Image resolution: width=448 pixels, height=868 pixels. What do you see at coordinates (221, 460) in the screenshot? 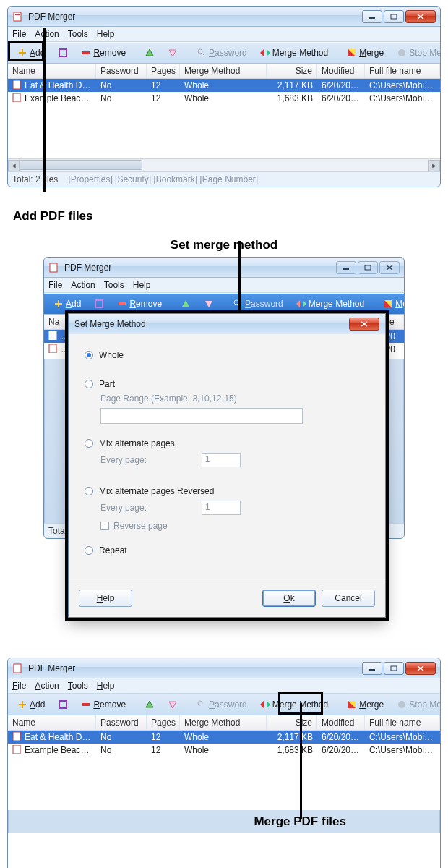
I see `mix-every-input: 1` at bounding box center [221, 460].